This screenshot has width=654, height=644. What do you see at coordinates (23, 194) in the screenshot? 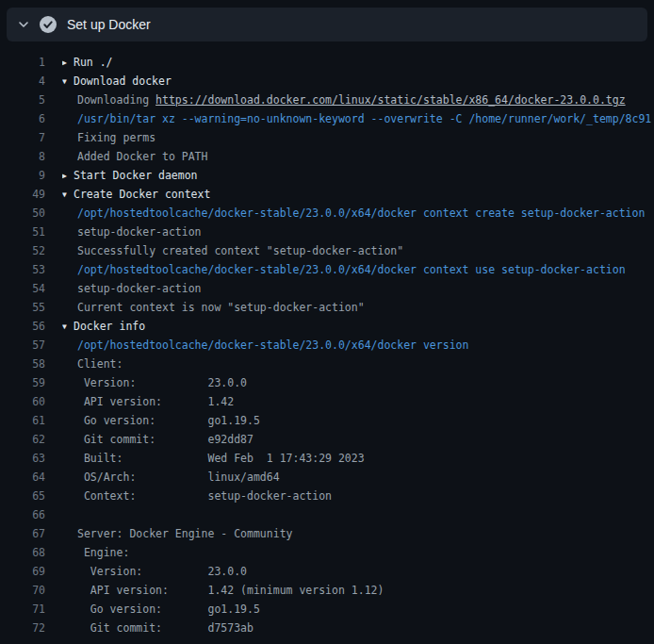
I see `line-number: 49` at bounding box center [23, 194].